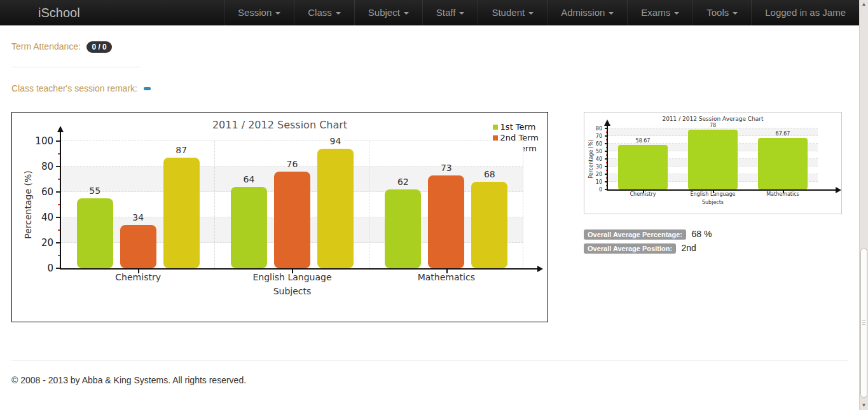  I want to click on y-tick-label: 60, so click(43, 192).